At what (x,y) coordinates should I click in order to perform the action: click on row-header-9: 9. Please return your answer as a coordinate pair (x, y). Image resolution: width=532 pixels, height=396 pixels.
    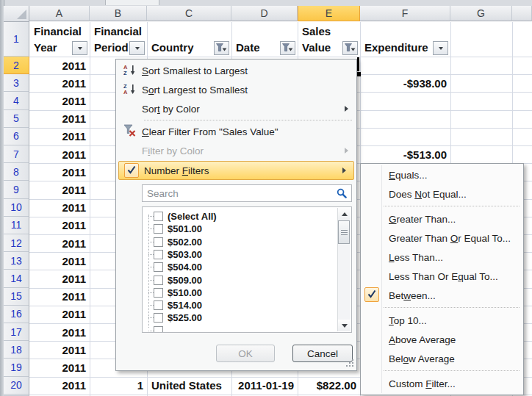
    Looking at the image, I should click on (16, 190).